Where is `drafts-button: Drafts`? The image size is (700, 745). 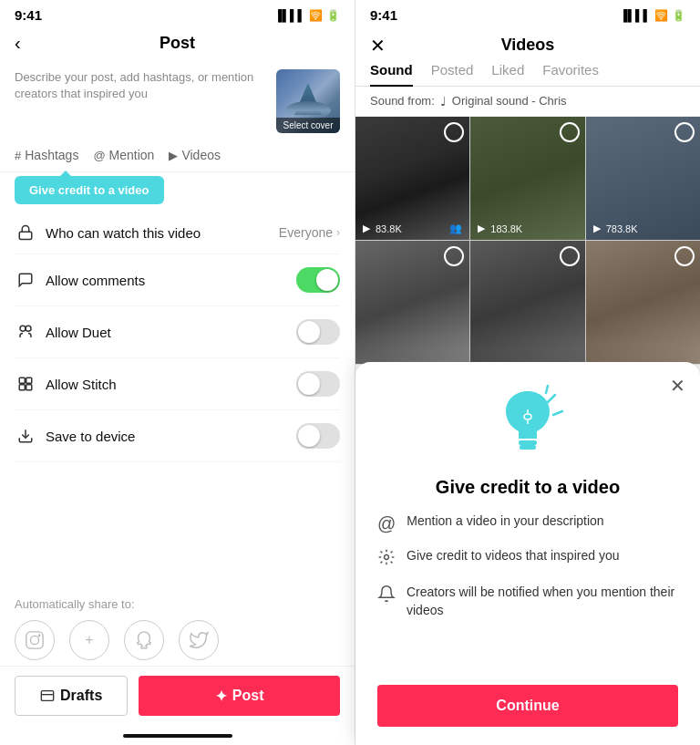 drafts-button: Drafts is located at coordinates (71, 696).